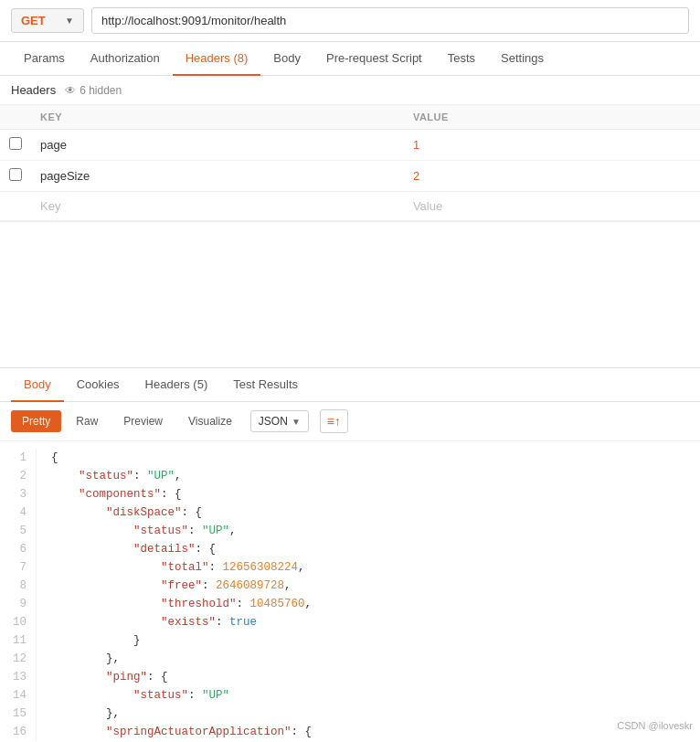 The width and height of the screenshot is (700, 742). I want to click on tab-params: Params, so click(44, 58).